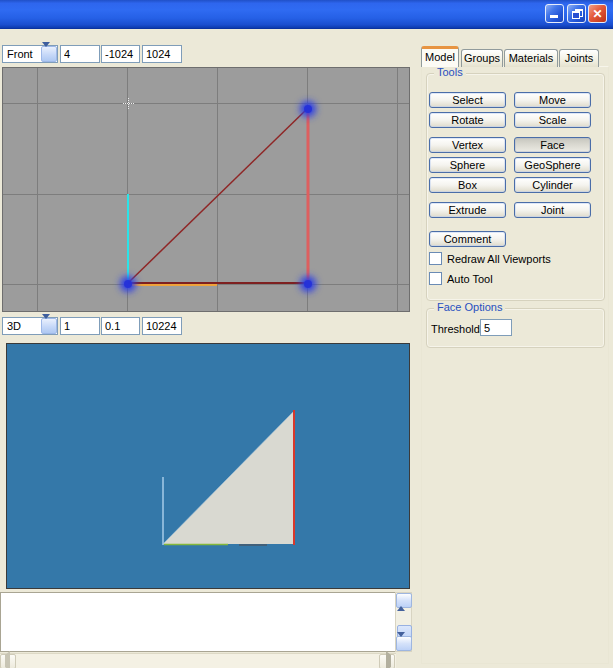 This screenshot has height=668, width=613. I want to click on joint-button: Joint, so click(552, 210).